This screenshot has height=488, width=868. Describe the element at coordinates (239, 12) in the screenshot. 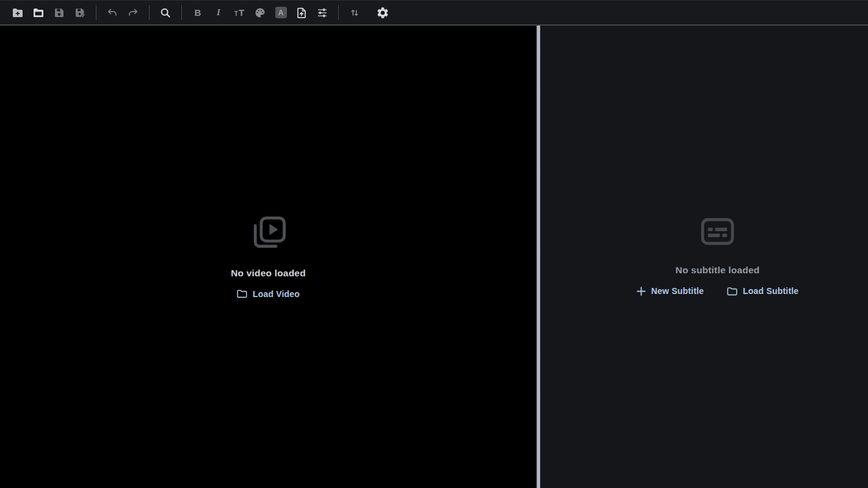

I see `font-size-icon: TT` at that location.